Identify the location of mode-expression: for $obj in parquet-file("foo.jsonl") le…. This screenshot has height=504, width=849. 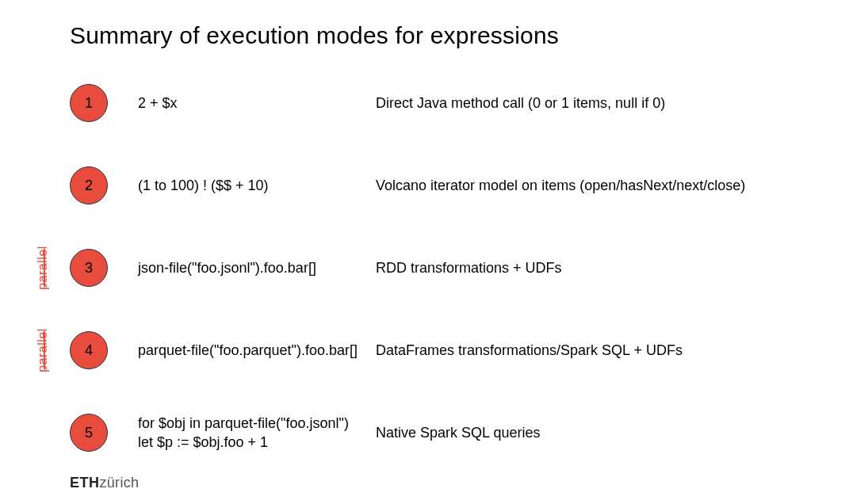
(257, 433).